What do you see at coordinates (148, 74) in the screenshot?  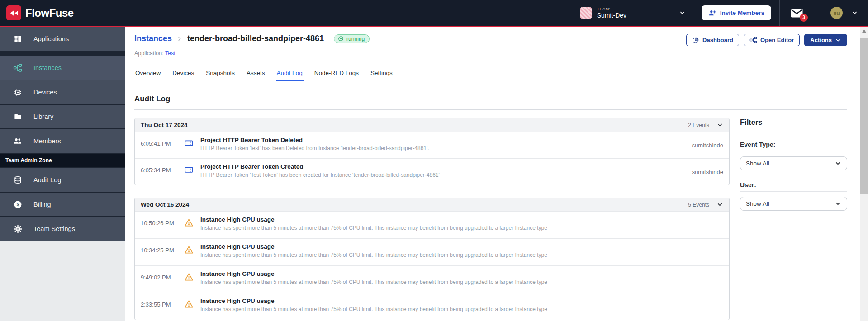 I see `tab-overview: Overview` at bounding box center [148, 74].